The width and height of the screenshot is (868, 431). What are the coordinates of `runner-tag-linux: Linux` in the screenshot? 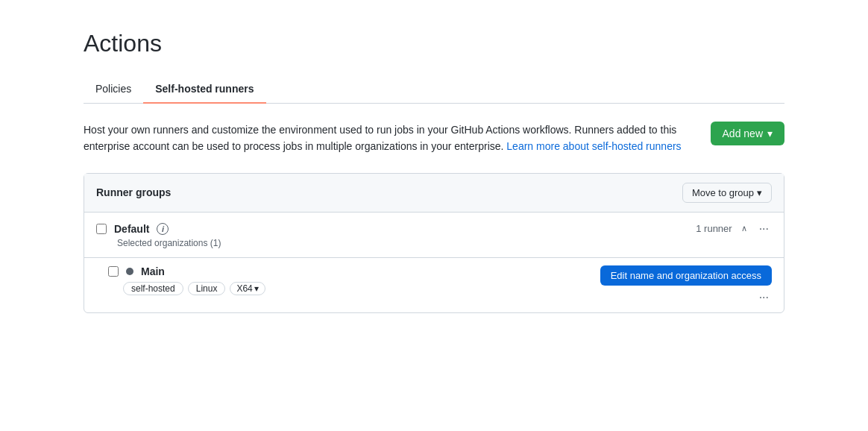 It's located at (207, 289).